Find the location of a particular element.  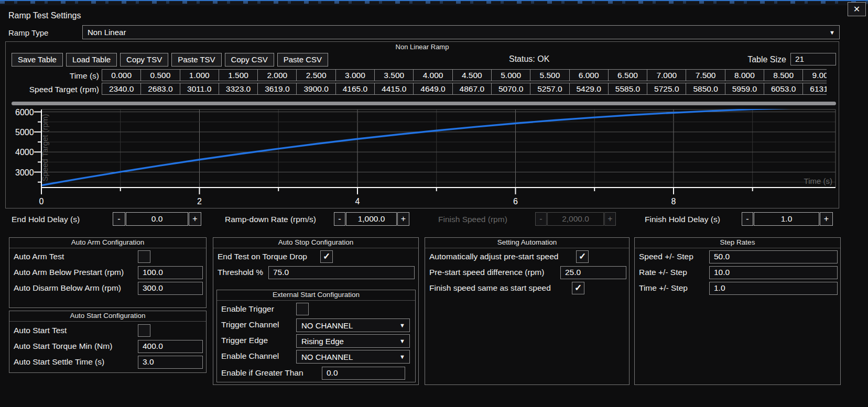

close-button: ✕ is located at coordinates (856, 9).